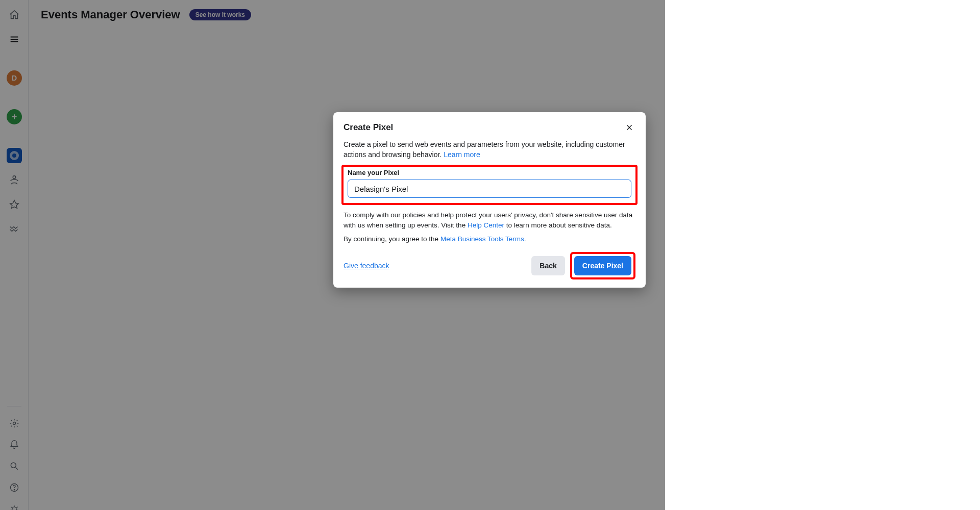  Describe the element at coordinates (489, 189) in the screenshot. I see `pixel-name-input` at that location.